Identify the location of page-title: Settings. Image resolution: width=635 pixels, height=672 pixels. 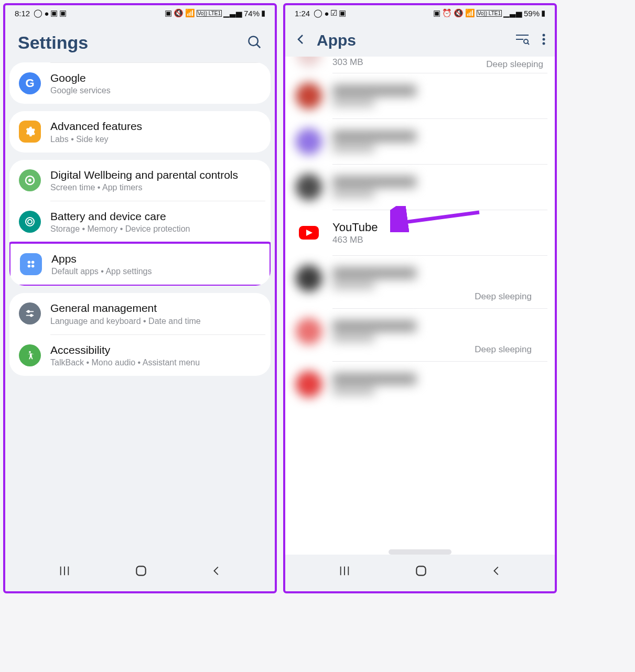
(53, 43).